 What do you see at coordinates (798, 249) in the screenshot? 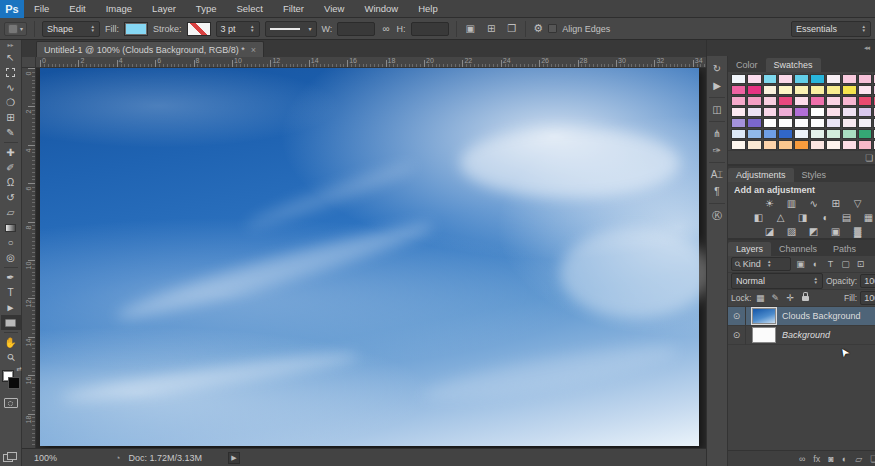
I see `tab-channels: Channels` at bounding box center [798, 249].